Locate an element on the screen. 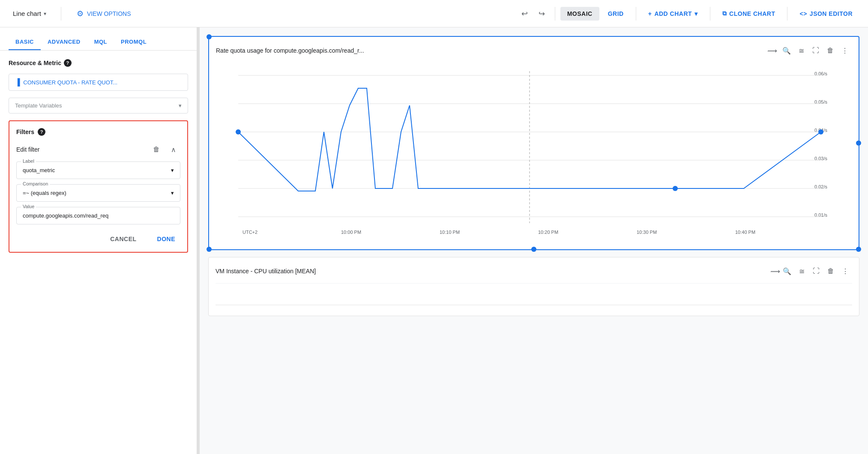  chart-title-1: Rate quota usage for compute.googleapis.… is located at coordinates (491, 51).